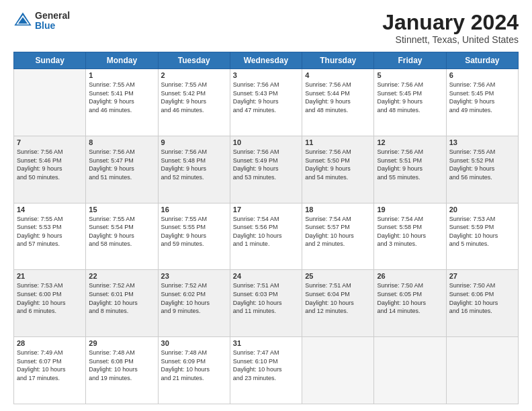 The width and height of the screenshot is (532, 411). I want to click on day-info: Sunrise: 7:56 AMSunset: 5:49 PMDaylight:…, so click(266, 165).